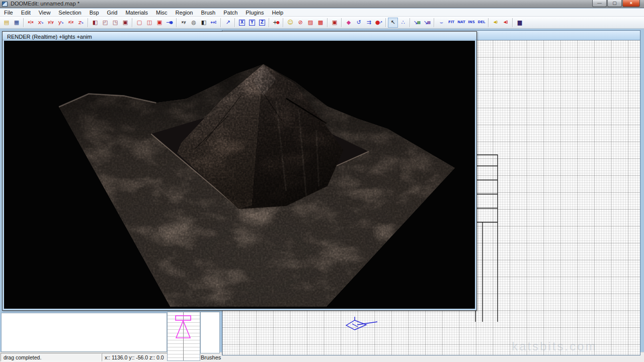 The image size is (644, 362). I want to click on render-window-title: RENDER (Realtime) +lights +anim, so click(47, 37).